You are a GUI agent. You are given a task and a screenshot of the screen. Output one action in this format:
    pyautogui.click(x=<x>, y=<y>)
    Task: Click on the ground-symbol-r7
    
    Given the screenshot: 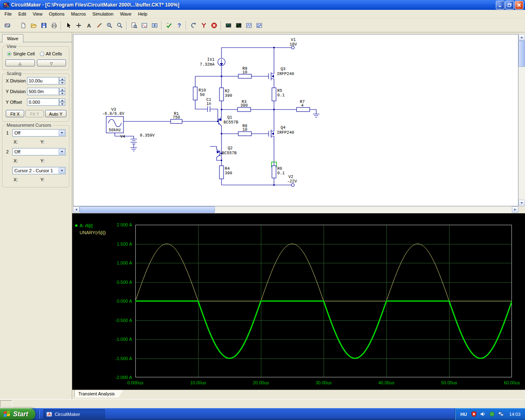 What is the action you would take?
    pyautogui.click(x=316, y=116)
    